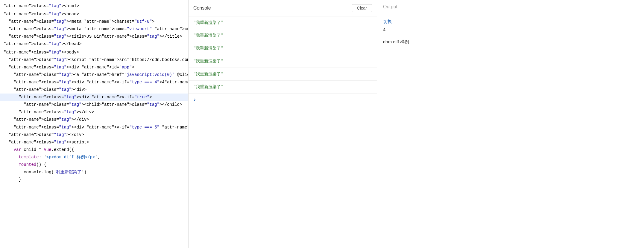  What do you see at coordinates (511, 7) in the screenshot?
I see `output-header: Output` at bounding box center [511, 7].